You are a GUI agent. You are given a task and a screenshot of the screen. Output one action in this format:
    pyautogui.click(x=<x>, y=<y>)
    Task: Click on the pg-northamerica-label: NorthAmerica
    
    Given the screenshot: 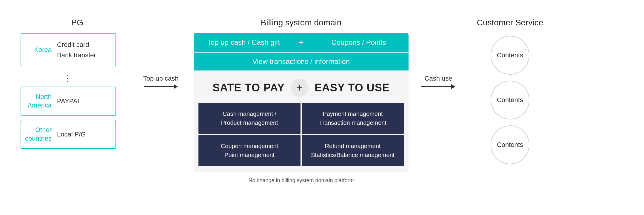 What is the action you would take?
    pyautogui.click(x=41, y=101)
    